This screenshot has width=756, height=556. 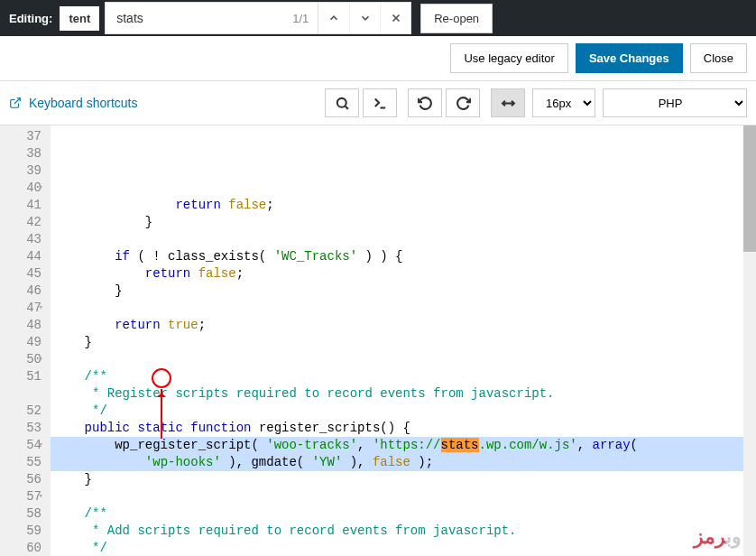 I want to click on close-button: Close, so click(x=718, y=58).